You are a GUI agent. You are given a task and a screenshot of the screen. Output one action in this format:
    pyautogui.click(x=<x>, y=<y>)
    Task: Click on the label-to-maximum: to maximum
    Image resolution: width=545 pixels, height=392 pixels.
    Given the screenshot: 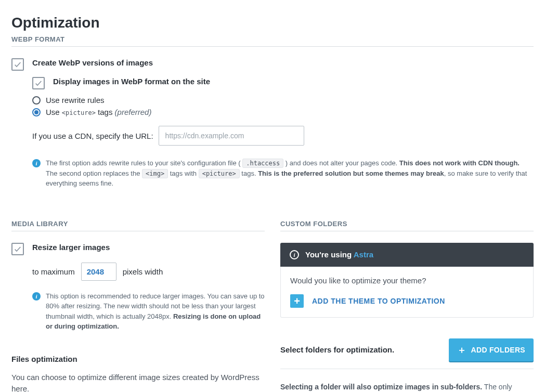 What is the action you would take?
    pyautogui.click(x=54, y=271)
    